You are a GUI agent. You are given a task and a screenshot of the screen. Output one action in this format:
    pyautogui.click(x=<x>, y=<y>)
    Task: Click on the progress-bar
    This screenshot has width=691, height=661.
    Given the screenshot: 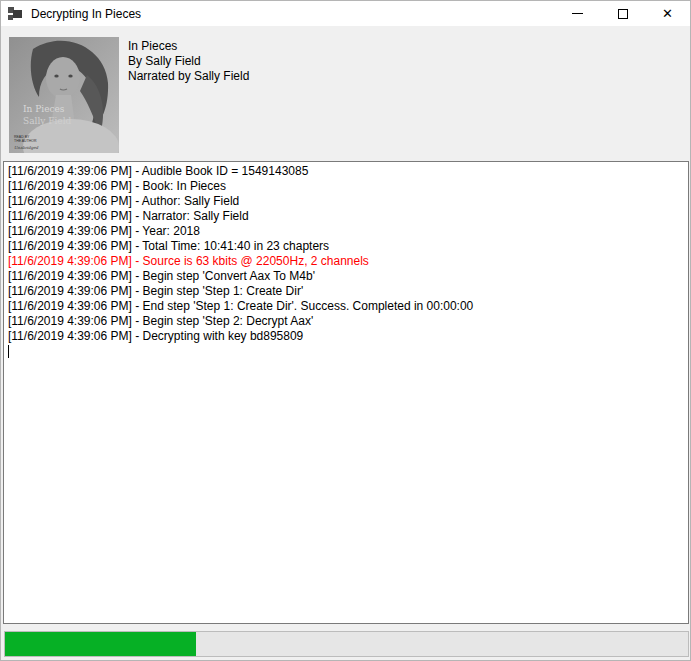 What is the action you would take?
    pyautogui.click(x=346, y=644)
    